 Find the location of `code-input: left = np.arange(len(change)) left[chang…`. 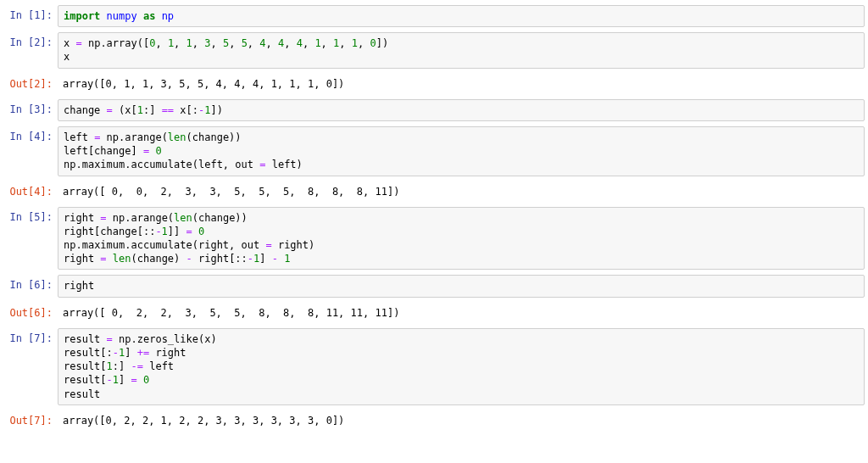

code-input: left = np.arange(len(change)) left[chang… is located at coordinates (461, 151).